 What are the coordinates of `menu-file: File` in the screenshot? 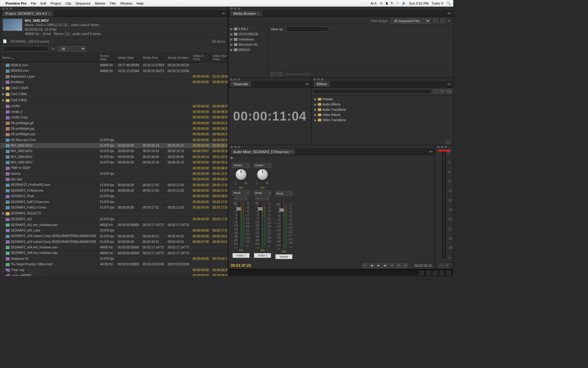 It's located at (33, 3).